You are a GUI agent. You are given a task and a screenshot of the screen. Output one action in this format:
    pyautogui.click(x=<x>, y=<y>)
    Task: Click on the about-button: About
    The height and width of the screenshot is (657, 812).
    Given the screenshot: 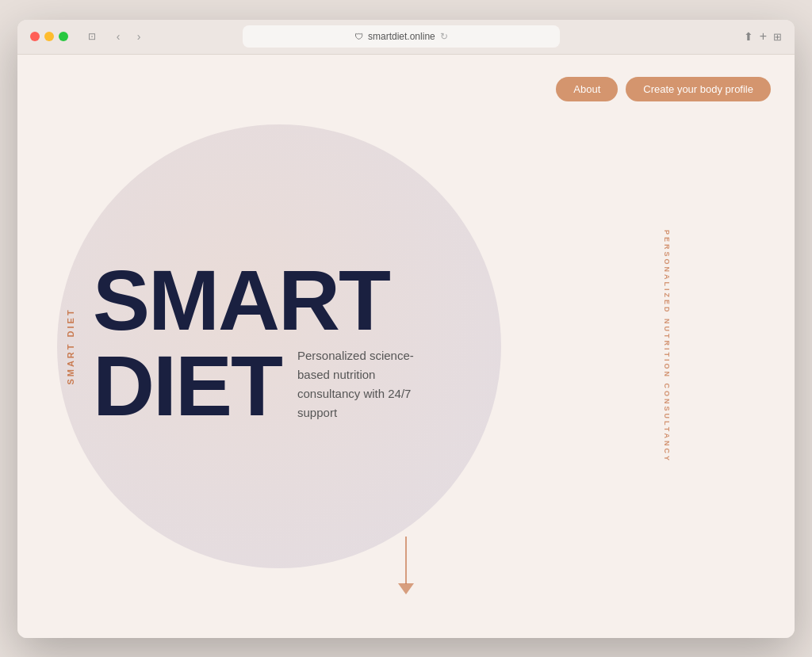 What is the action you would take?
    pyautogui.click(x=587, y=89)
    